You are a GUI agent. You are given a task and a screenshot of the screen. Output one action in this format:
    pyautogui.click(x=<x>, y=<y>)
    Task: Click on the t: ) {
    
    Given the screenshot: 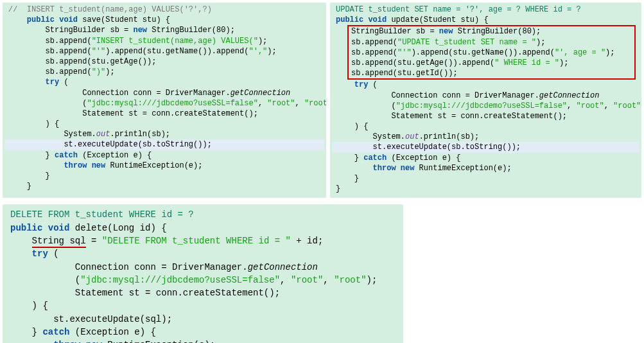 What is the action you would take?
    pyautogui.click(x=33, y=124)
    